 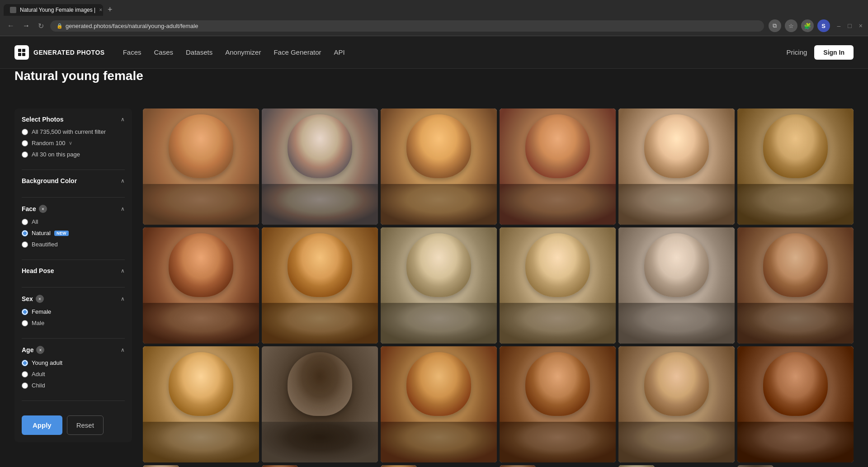 I want to click on age-child-radio, so click(x=25, y=386).